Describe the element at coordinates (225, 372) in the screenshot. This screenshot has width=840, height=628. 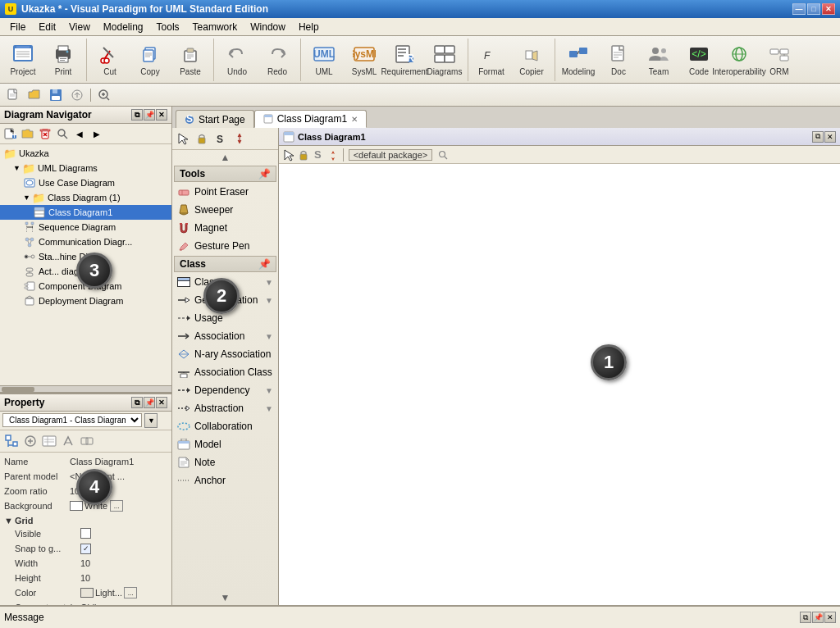
I see `tool-assoc-class: Association Class` at that location.